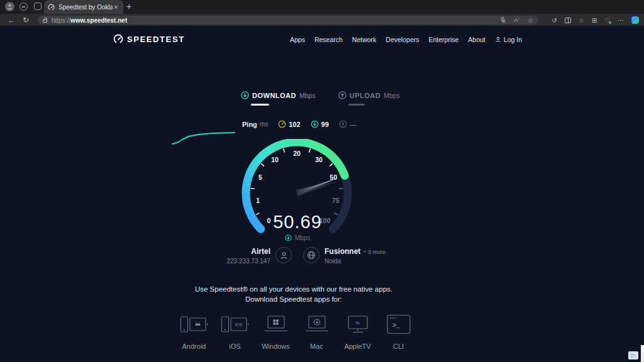 The width and height of the screenshot is (644, 362). Describe the element at coordinates (297, 153) in the screenshot. I see `svg-text: 20` at that location.